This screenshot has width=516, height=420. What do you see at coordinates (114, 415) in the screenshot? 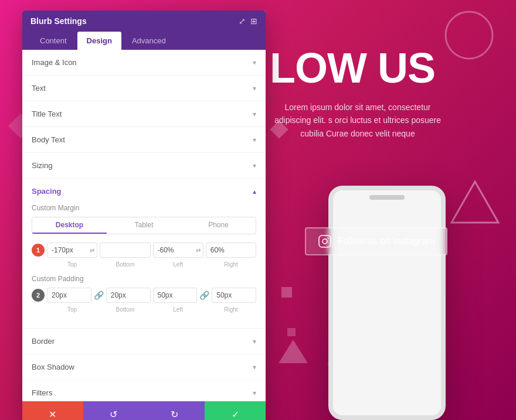
I see `reset-icon: ↺` at bounding box center [114, 415].